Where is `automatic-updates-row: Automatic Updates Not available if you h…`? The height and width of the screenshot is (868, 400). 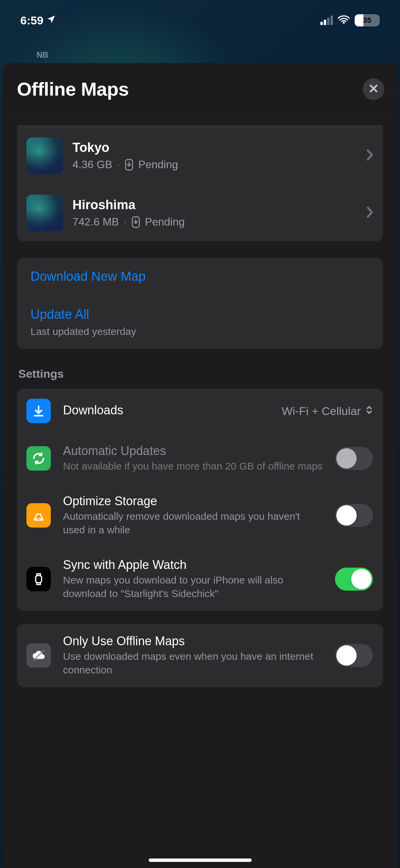
automatic-updates-row: Automatic Updates Not available if you h… is located at coordinates (200, 458).